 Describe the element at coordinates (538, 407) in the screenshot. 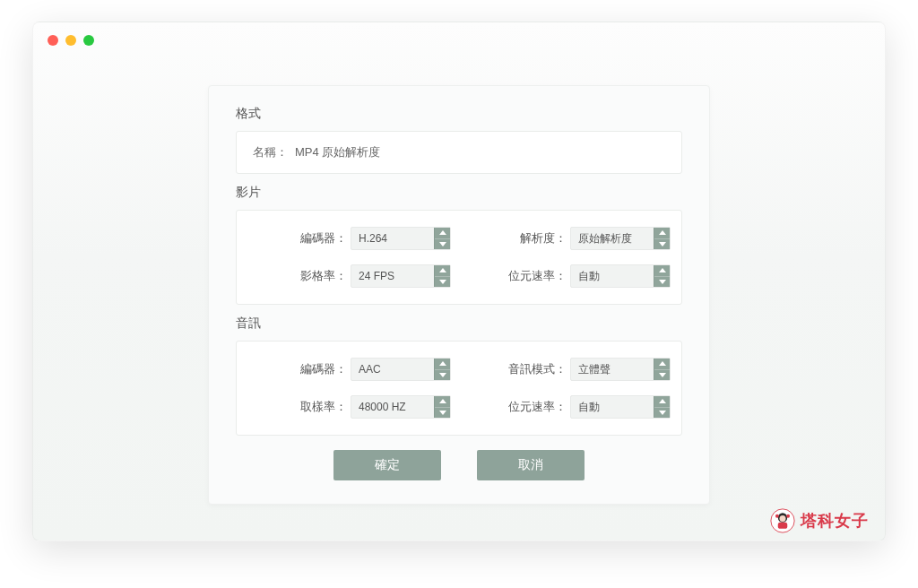

I see `audio-bitrate-label: 位元速率：` at that location.